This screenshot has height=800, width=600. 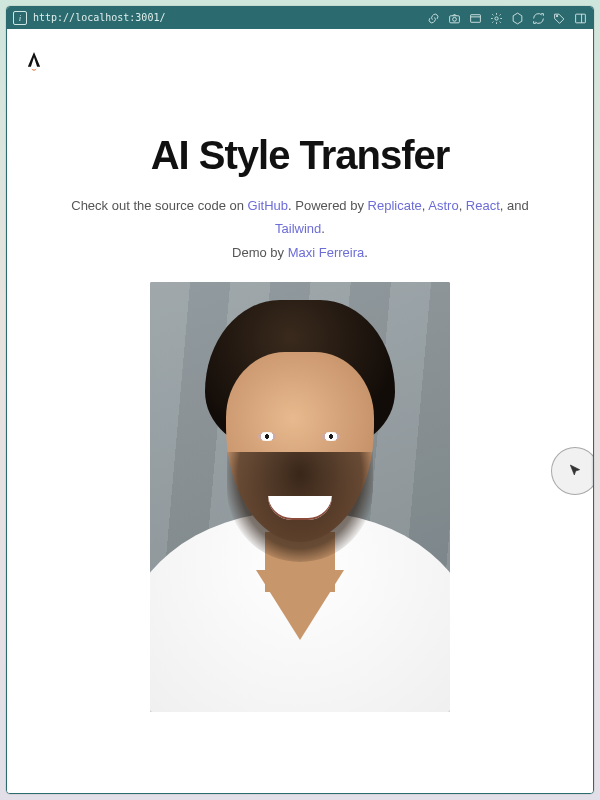 I want to click on info-icon: i, so click(x=20, y=18).